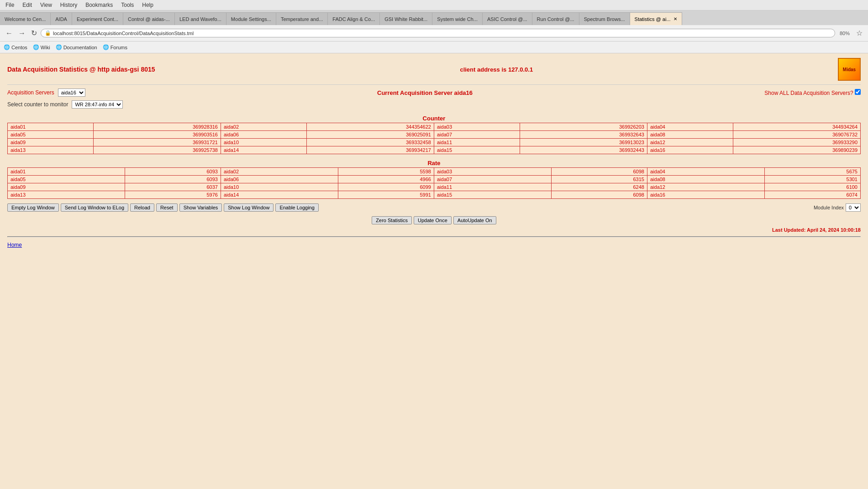 The width and height of the screenshot is (868, 489). Describe the element at coordinates (302, 19) in the screenshot. I see `tab-temperature: Temperature and...` at that location.